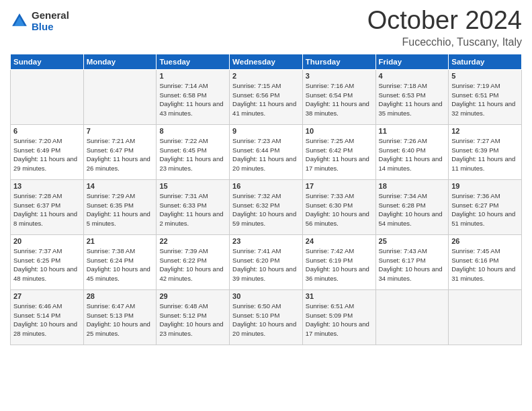 This screenshot has height=411, width=532. What do you see at coordinates (266, 76) in the screenshot?
I see `day-number: 2` at bounding box center [266, 76].